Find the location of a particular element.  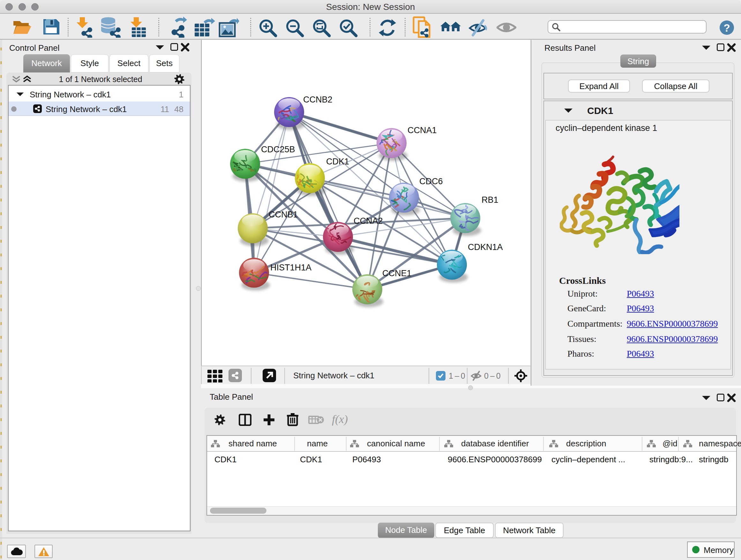

svg-text: CDC6 is located at coordinates (431, 181).